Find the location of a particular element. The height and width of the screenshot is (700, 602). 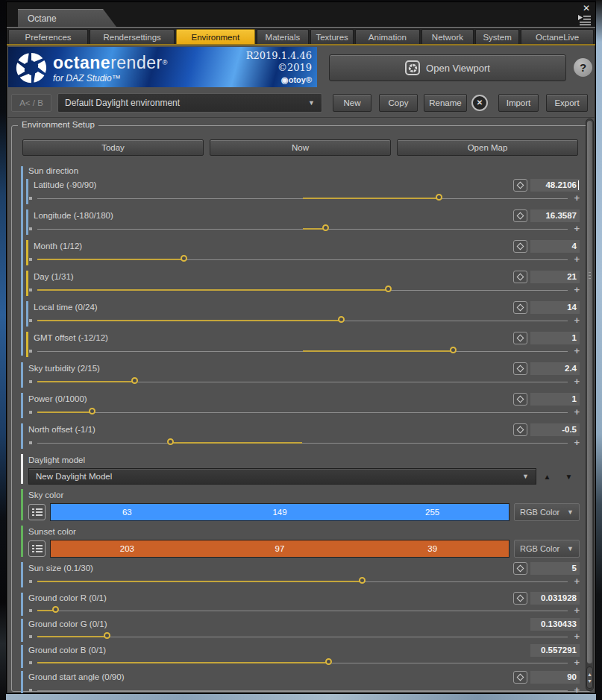

tab-rendersettings: Rendersettings is located at coordinates (132, 37).